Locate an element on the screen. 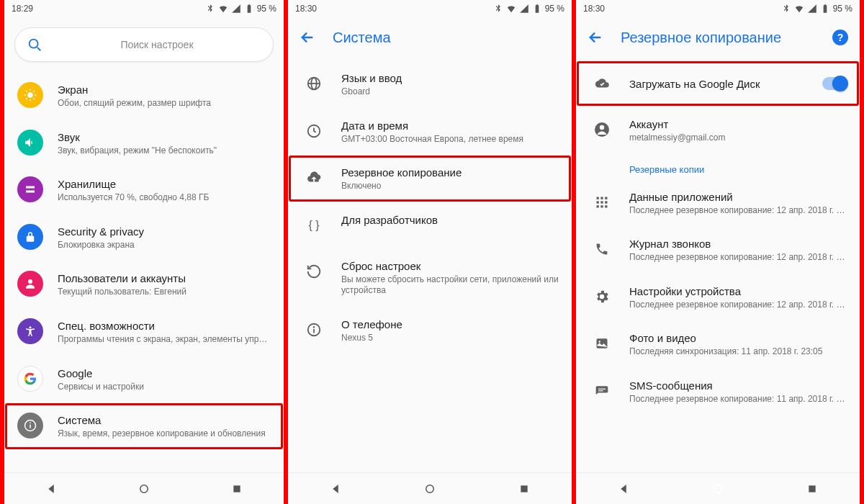 This screenshot has width=864, height=504. person-icon is located at coordinates (30, 284).